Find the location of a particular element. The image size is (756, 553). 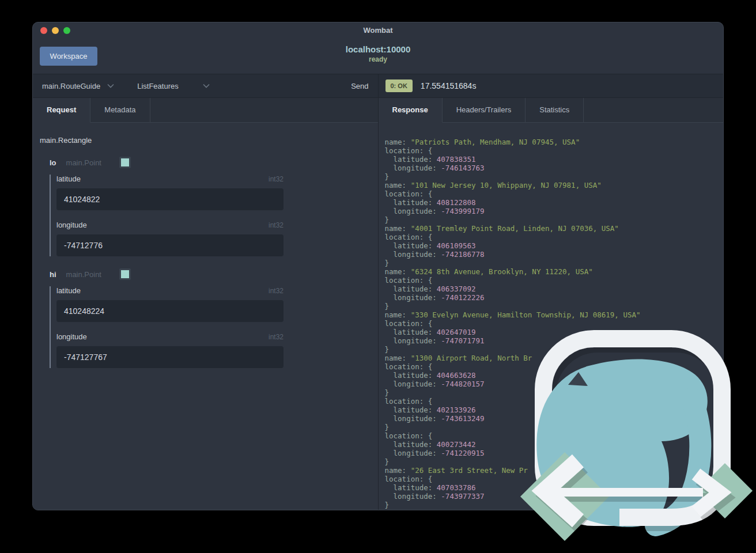

field-input-hi-latitude is located at coordinates (170, 311).